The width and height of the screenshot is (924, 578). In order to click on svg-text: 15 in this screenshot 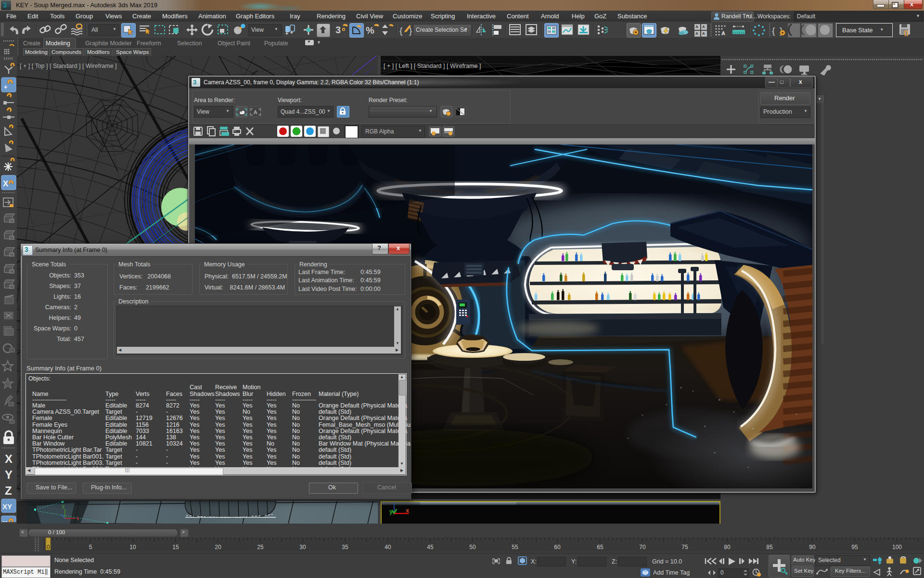, I will do `click(176, 547)`.